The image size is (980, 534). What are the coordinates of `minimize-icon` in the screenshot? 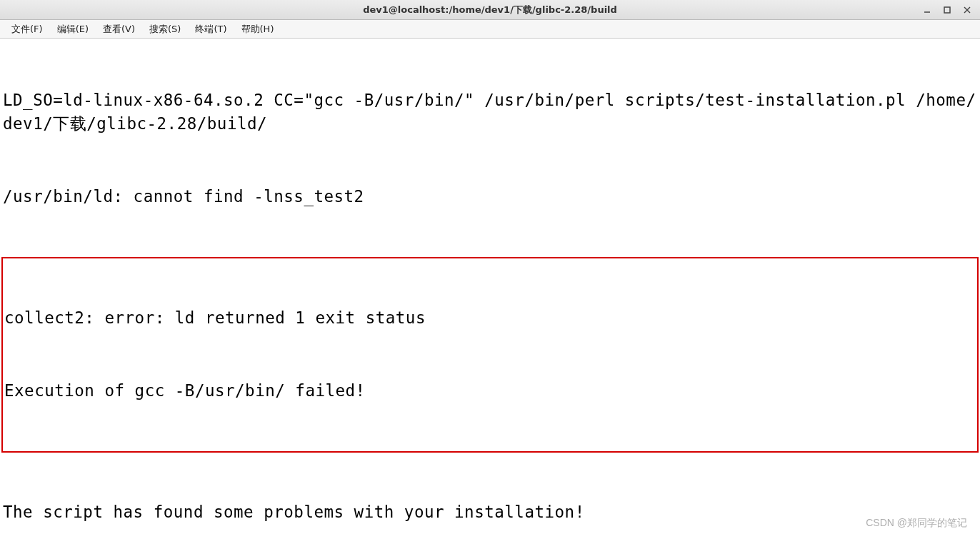 It's located at (927, 10).